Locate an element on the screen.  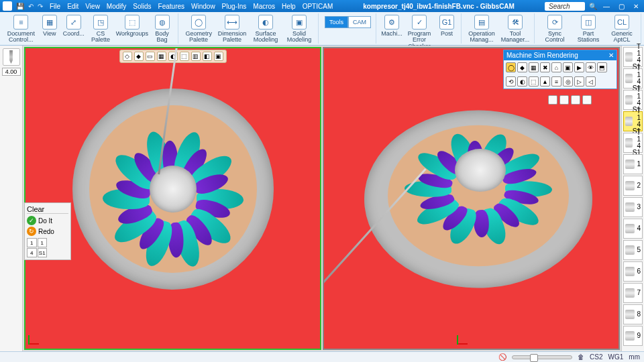
op-list-item: 6 is located at coordinates (633, 272).